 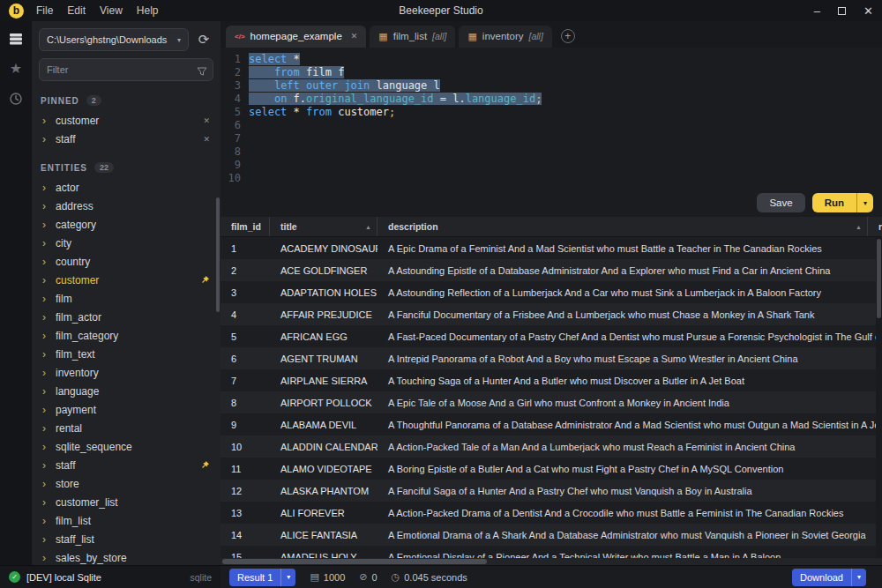 What do you see at coordinates (126, 502) in the screenshot?
I see `entity-item-customer_list: ›customer_list` at bounding box center [126, 502].